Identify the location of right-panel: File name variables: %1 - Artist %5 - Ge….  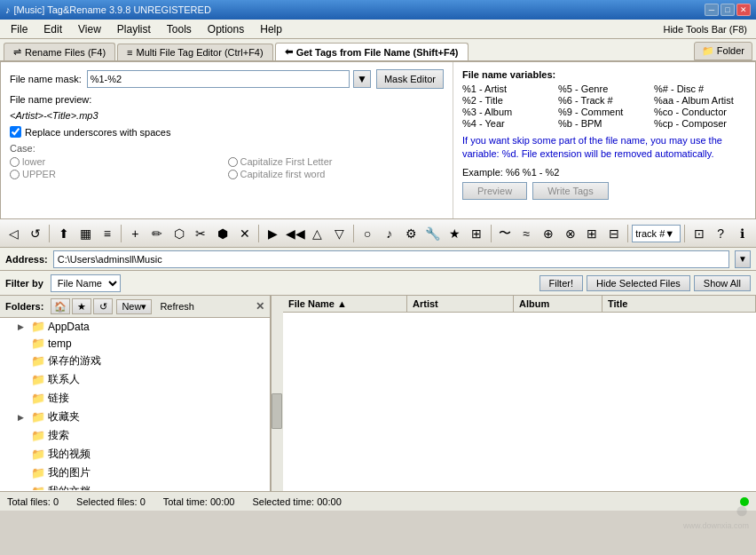
(604, 140).